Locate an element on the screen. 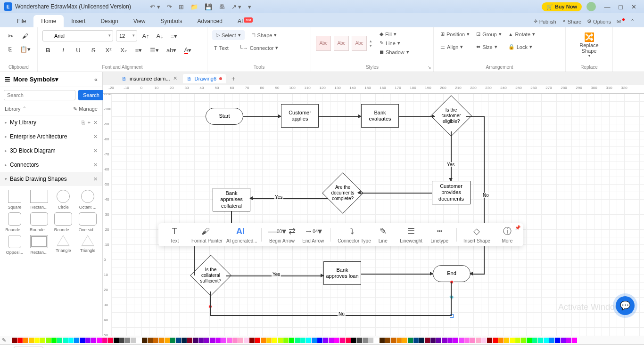  tab-home: Home is located at coordinates (49, 21).